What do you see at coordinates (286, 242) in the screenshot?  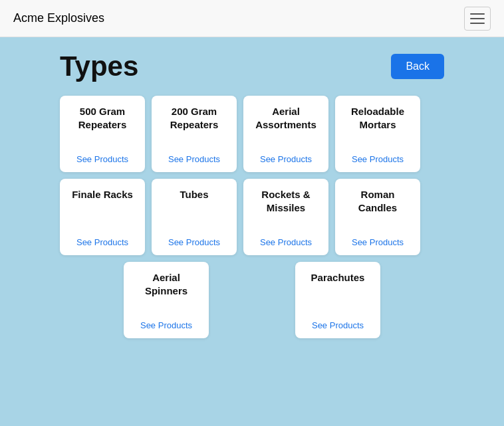 I see `product-link-rockets-missiles: See Products` at bounding box center [286, 242].